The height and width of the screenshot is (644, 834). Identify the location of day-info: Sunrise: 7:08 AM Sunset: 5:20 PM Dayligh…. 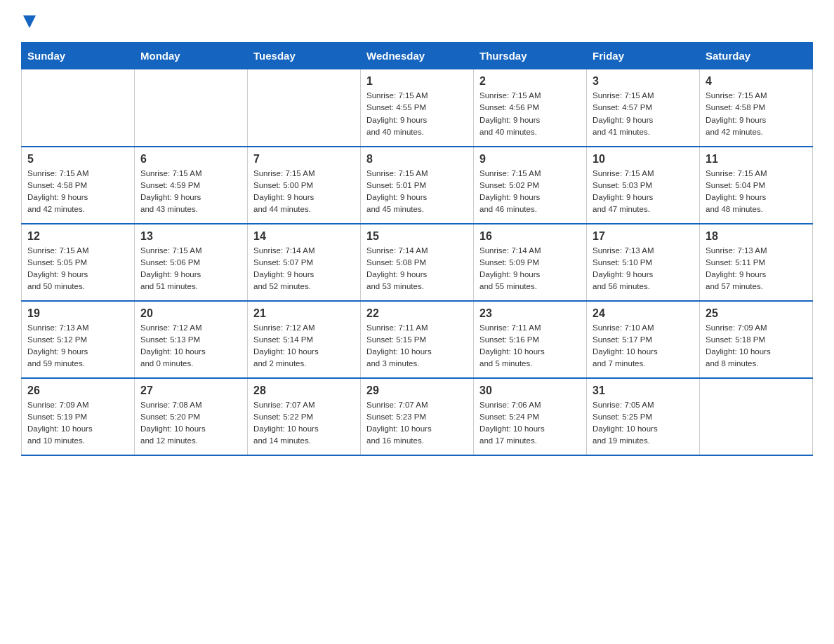
(191, 424).